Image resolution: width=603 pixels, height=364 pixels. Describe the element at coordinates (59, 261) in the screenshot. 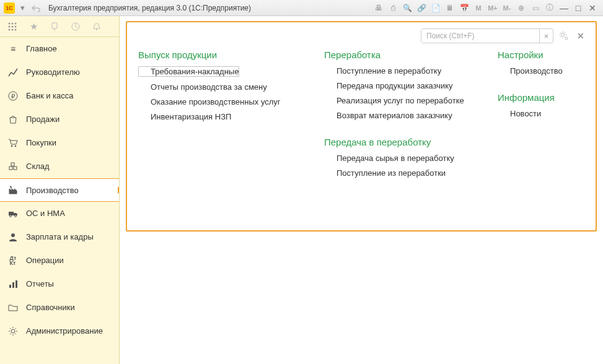

I see `sidebar-item-operations: ДтКт Операции` at that location.